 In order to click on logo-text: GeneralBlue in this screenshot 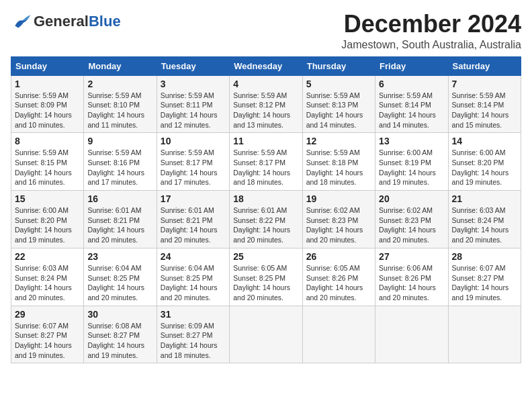, I will do `click(77, 21)`.